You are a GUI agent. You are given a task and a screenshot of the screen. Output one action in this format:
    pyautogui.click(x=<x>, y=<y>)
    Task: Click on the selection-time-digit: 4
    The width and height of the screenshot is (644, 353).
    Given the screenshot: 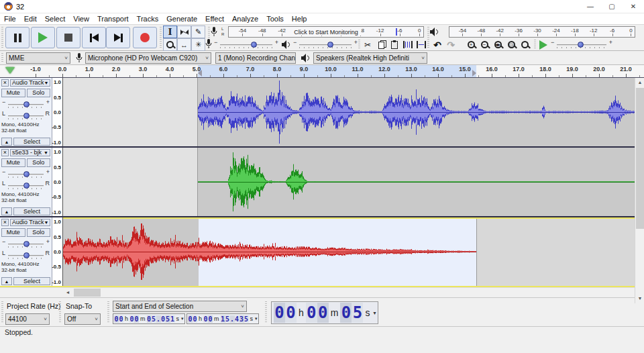 What is the action you would take?
    pyautogui.click(x=237, y=319)
    